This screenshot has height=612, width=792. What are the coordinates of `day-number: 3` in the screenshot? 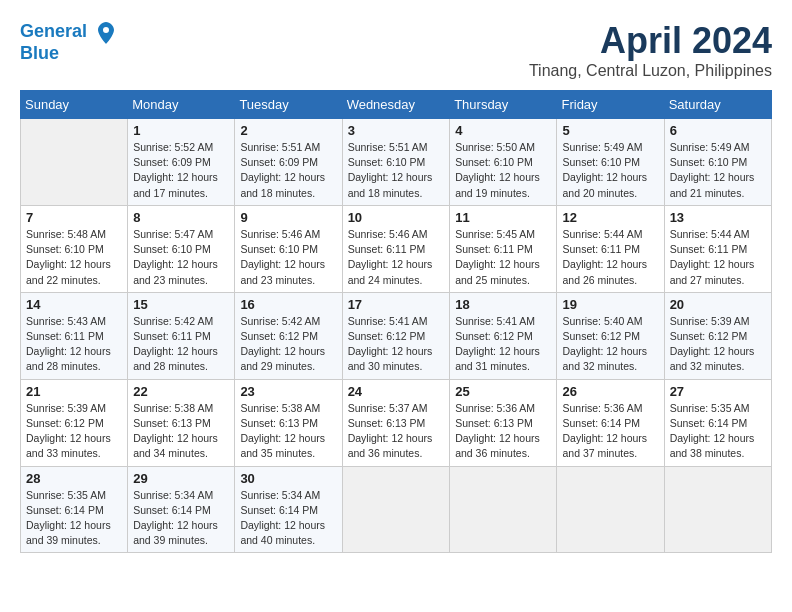 It's located at (396, 130).